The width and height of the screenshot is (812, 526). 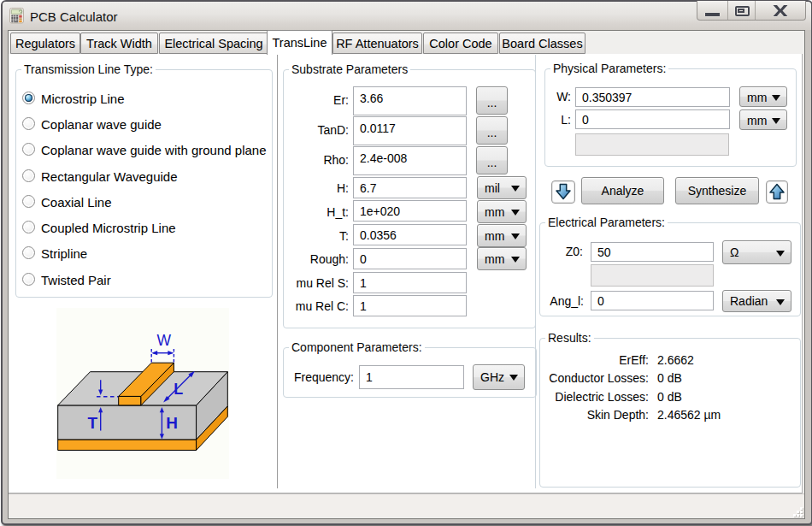 What do you see at coordinates (93, 423) in the screenshot?
I see `svg-text: T` at bounding box center [93, 423].